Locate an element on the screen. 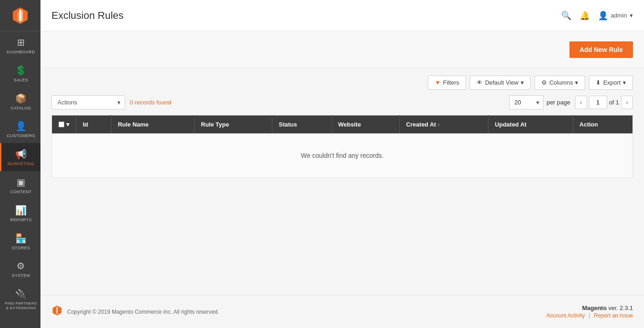 This screenshot has height=328, width=644. sidebar: ⊞ Dashboard 💲 Sales 📦 Catalog 👤 Customer… is located at coordinates (20, 164).